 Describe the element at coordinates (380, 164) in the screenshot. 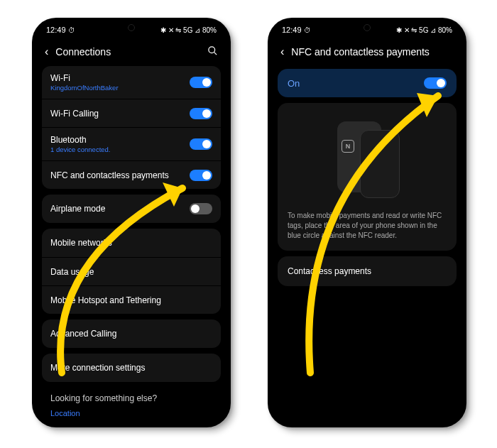

I see `illus-phone-front` at that location.